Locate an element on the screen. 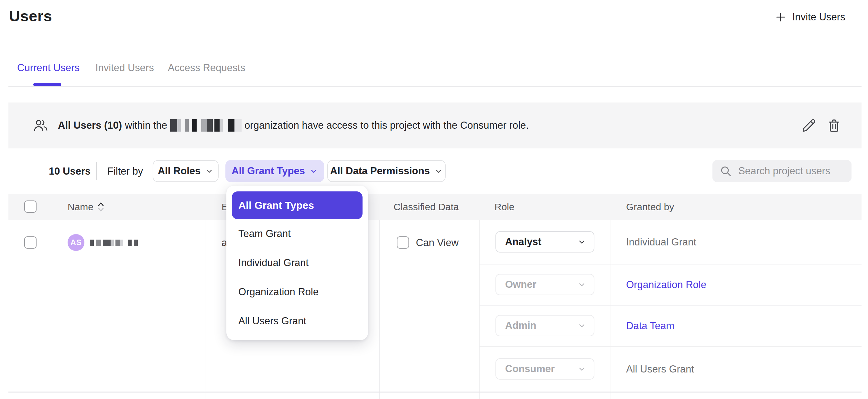  column-header-role: Role is located at coordinates (504, 207).